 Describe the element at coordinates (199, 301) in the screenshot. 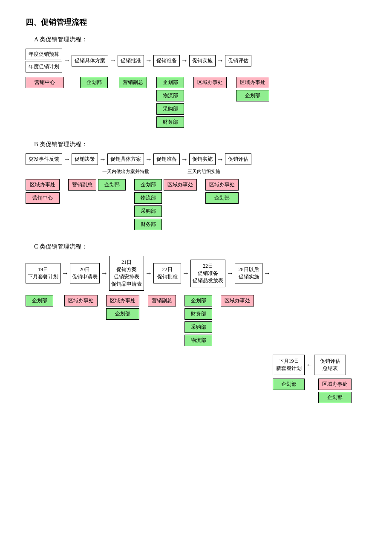

I see `dept-c-5a: 企划部` at that location.